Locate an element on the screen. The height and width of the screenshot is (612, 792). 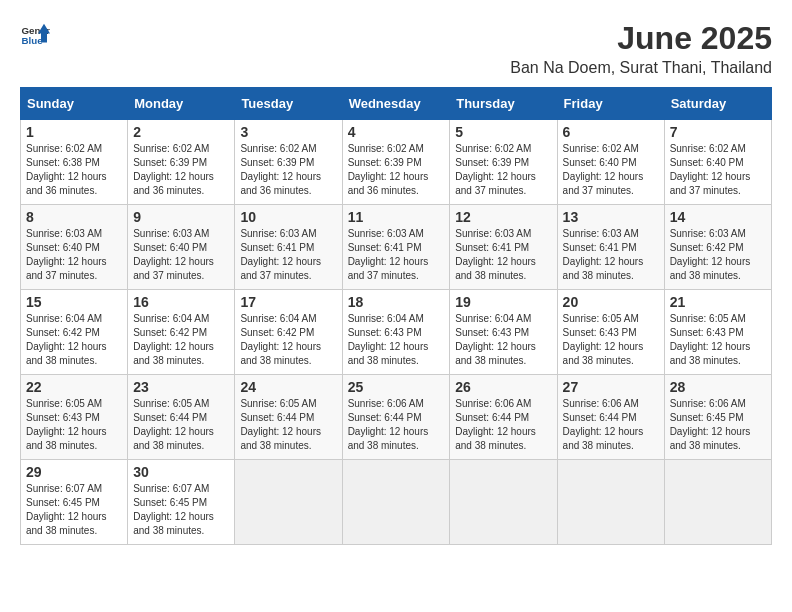
calendar-cell-15: 15Sunrise: 6:04 AMSunset: 6:42 PMDayligh… is located at coordinates (74, 332).